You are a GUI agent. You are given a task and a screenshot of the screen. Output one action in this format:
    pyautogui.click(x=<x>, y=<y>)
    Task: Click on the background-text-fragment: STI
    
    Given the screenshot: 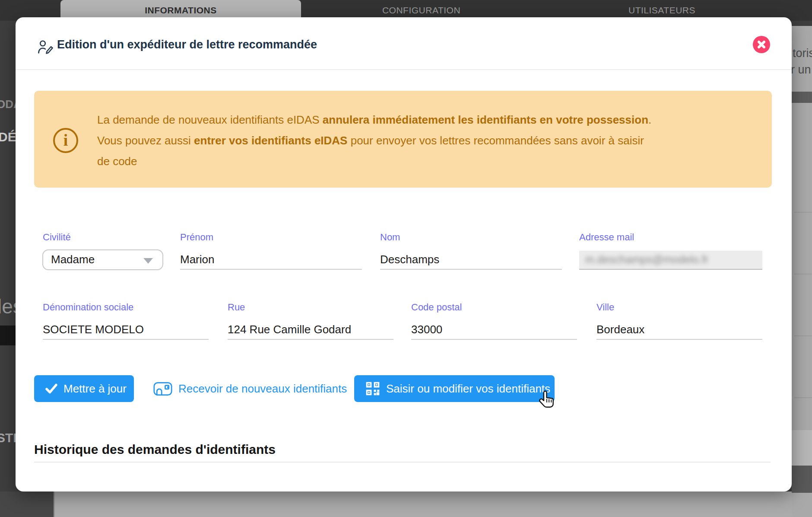 What is the action you would take?
    pyautogui.click(x=9, y=438)
    